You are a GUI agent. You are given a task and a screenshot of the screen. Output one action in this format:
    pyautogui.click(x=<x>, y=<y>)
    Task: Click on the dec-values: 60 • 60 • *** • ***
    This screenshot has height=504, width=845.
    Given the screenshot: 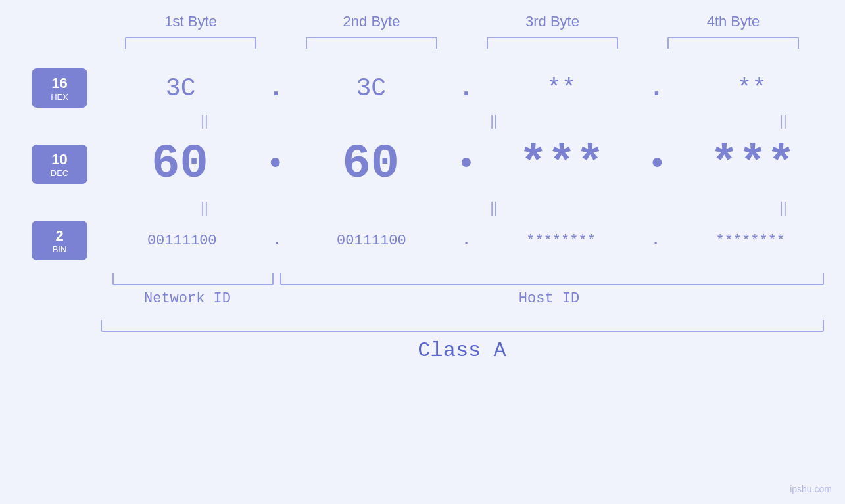 What is the action you would take?
    pyautogui.click(x=466, y=164)
    